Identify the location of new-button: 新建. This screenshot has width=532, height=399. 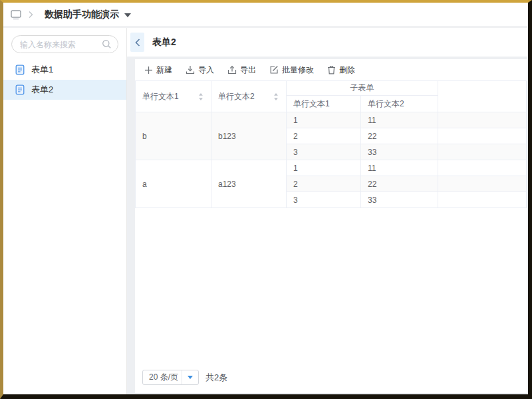
(158, 70).